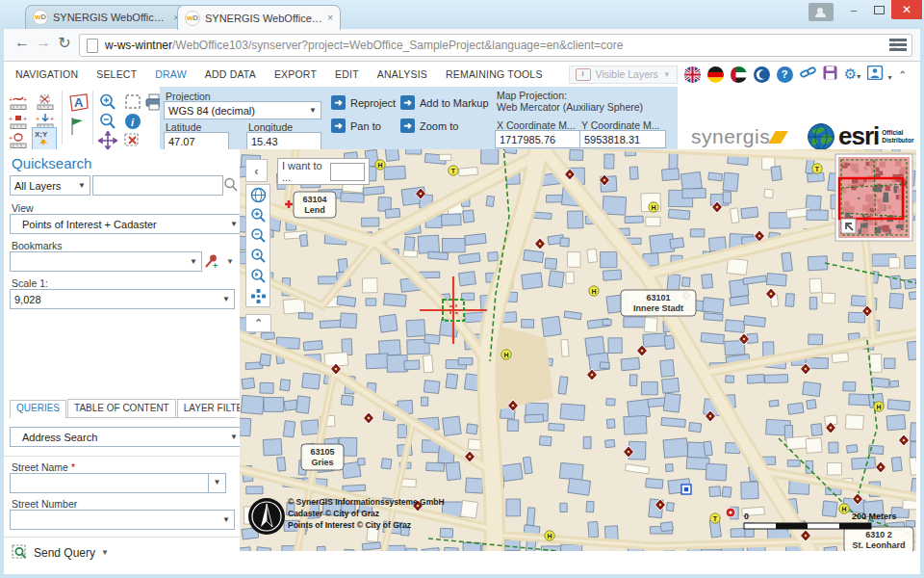  What do you see at coordinates (496, 45) in the screenshot?
I see `url-input: w-ws-wintner/WebOffice103/synserver?proj…` at bounding box center [496, 45].